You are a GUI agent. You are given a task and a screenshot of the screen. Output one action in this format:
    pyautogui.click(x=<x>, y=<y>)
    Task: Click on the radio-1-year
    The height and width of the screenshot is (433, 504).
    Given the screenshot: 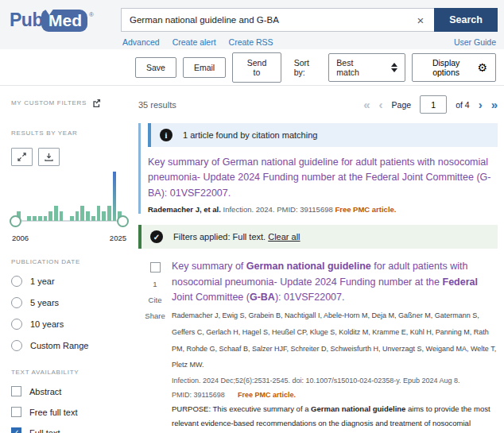 What is the action you would take?
    pyautogui.click(x=17, y=281)
    